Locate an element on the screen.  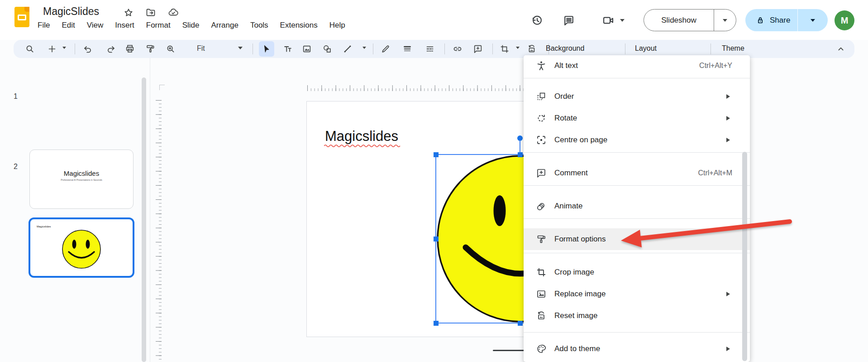
menu-item-animate: Animate is located at coordinates (637, 206).